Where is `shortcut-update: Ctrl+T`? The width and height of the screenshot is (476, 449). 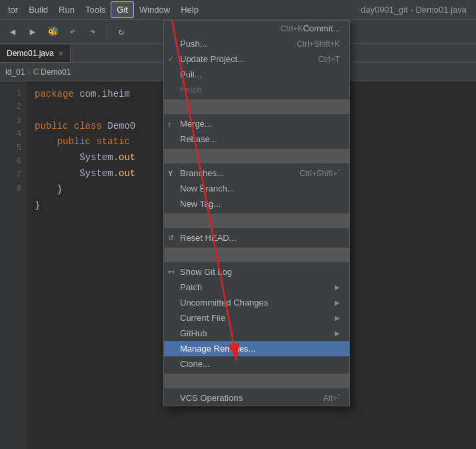 shortcut-update: Ctrl+T is located at coordinates (329, 59).